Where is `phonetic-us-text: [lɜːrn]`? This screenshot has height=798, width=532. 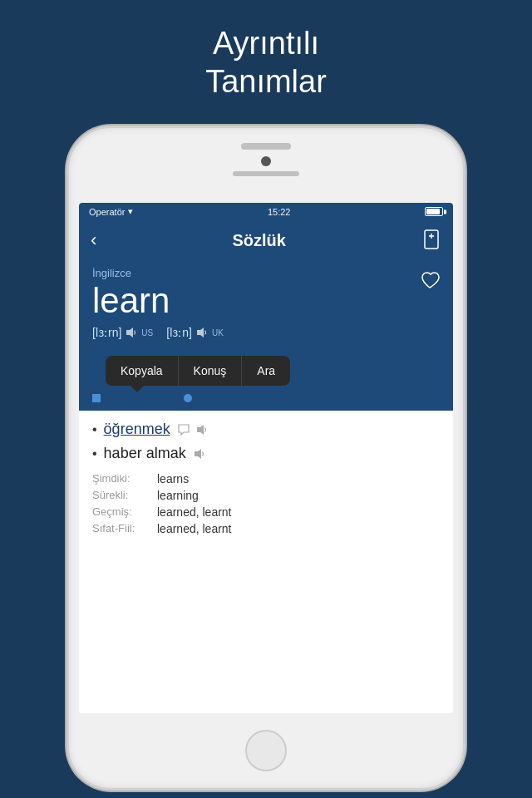 phonetic-us-text: [lɜːrn] is located at coordinates (106, 332).